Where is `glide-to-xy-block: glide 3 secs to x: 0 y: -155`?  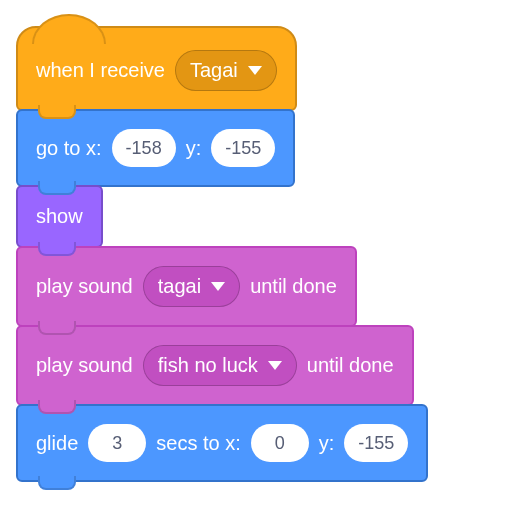 glide-to-xy-block: glide 3 secs to x: 0 y: -155 is located at coordinates (222, 443).